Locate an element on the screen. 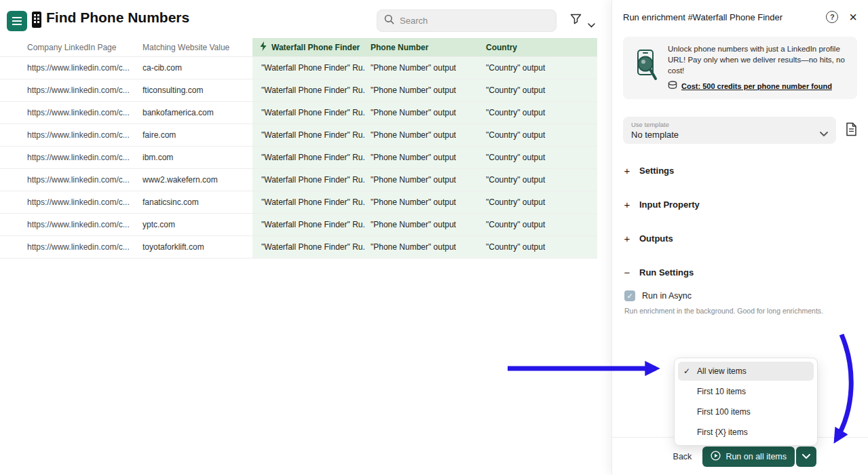  filter-icon is located at coordinates (575, 20).